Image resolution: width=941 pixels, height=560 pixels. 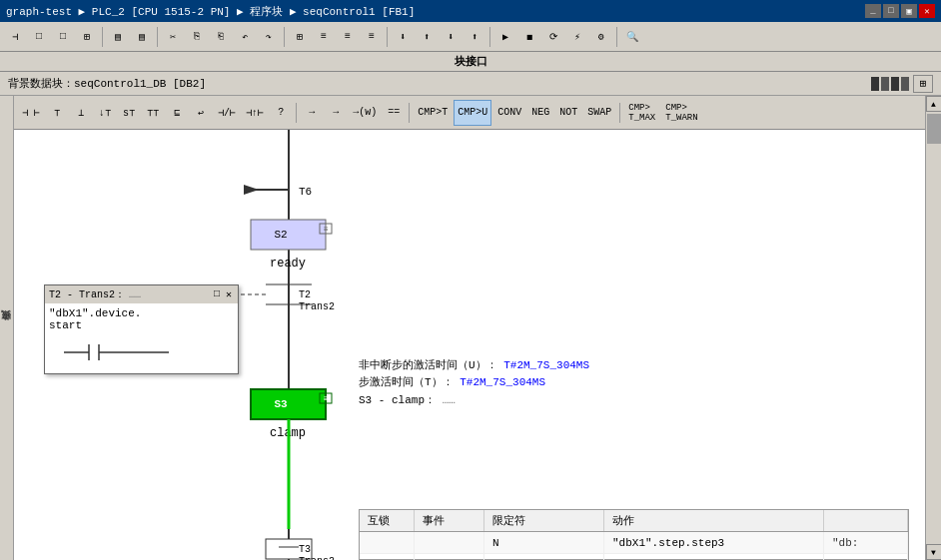 What do you see at coordinates (312, 113) in the screenshot?
I see `instr-arrow-1: →` at bounding box center [312, 113].